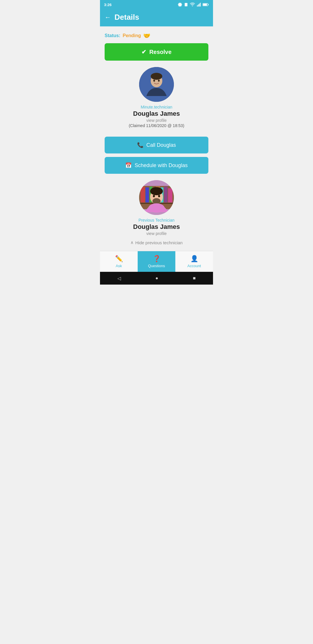 This screenshot has height=644, width=313. What do you see at coordinates (186, 5) in the screenshot?
I see `sim-icon` at bounding box center [186, 5].